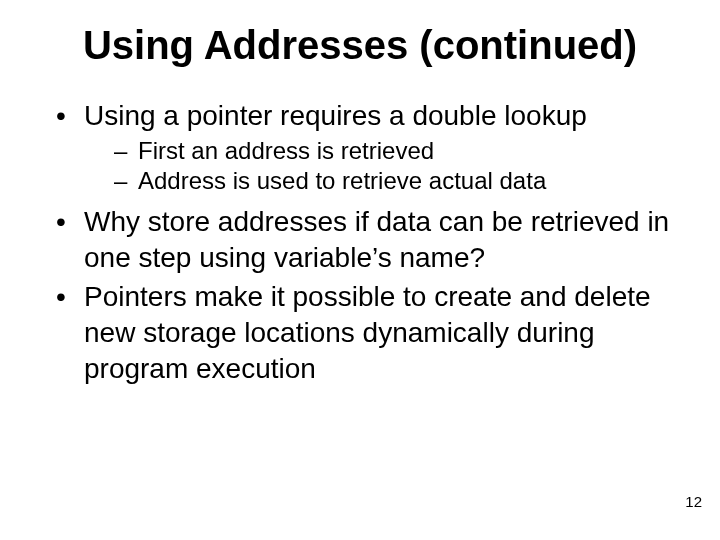 This screenshot has width=720, height=540. What do you see at coordinates (376, 240) in the screenshot?
I see `bullet-text: Why store addresses if data can be retri…` at bounding box center [376, 240].